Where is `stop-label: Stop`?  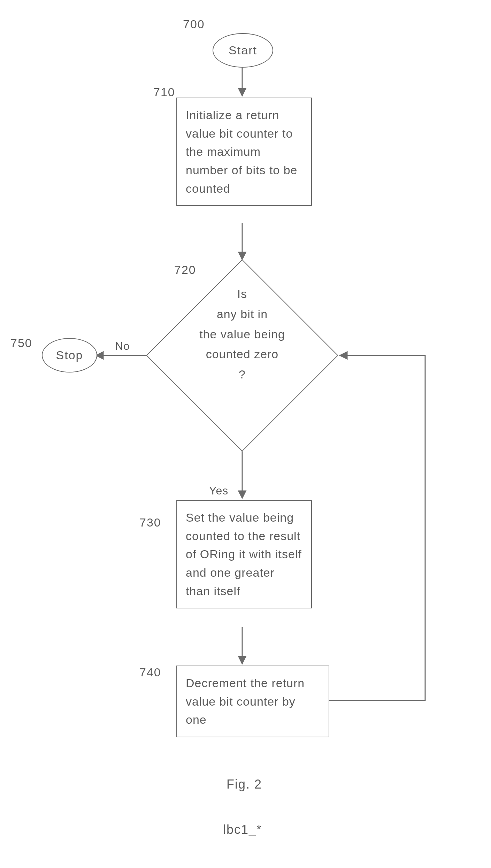
stop-label: Stop is located at coordinates (70, 355).